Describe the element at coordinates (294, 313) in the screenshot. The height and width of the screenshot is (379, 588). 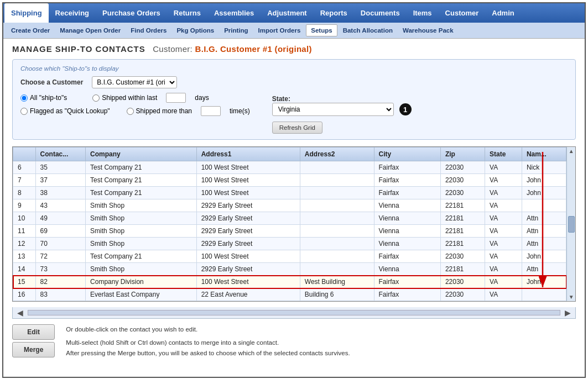
I see `horizontal-scrollbar: ◀ ▶` at that location.